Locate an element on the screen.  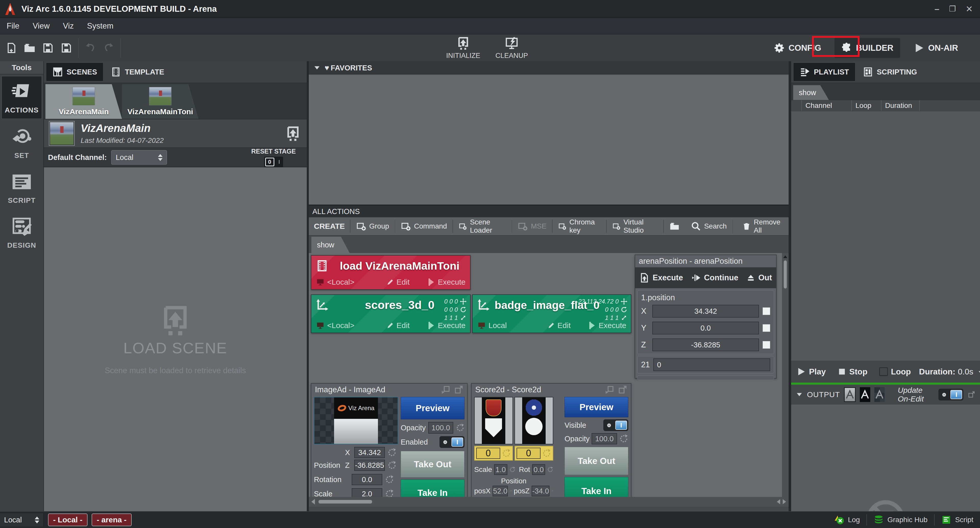
cleanup-button: CLEANUP is located at coordinates (512, 48).